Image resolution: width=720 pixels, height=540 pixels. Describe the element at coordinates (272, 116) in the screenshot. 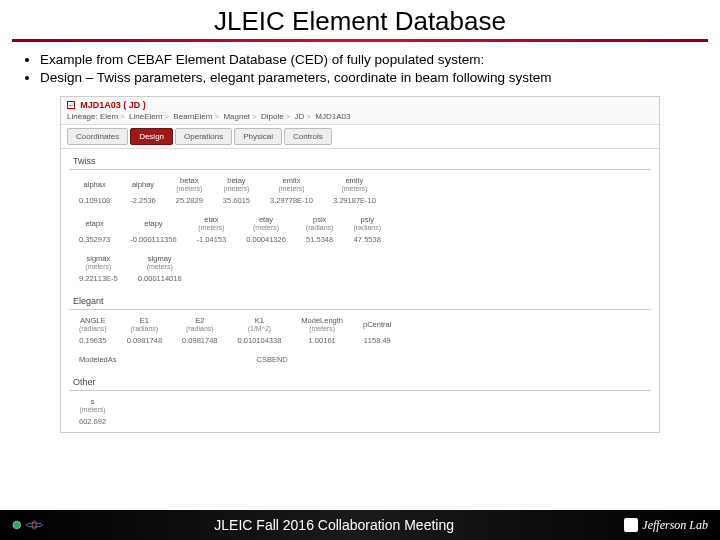

I see `lineage-item: Dipole` at that location.